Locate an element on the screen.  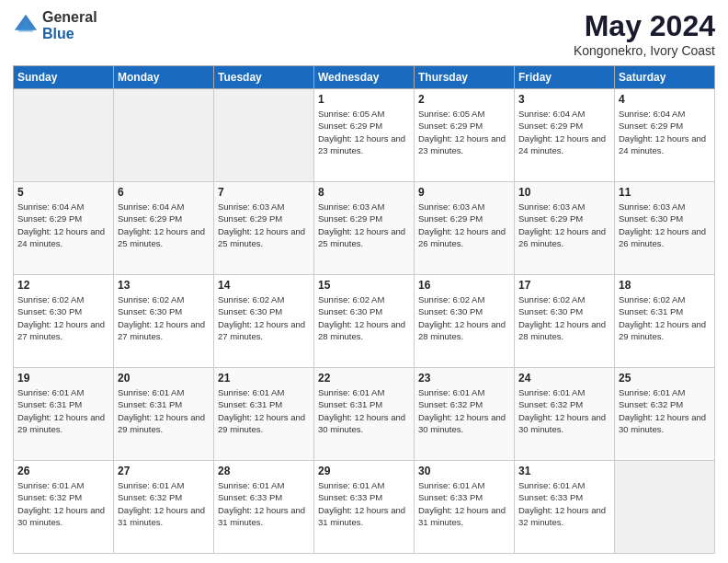
day-number: 9 is located at coordinates (464, 192).